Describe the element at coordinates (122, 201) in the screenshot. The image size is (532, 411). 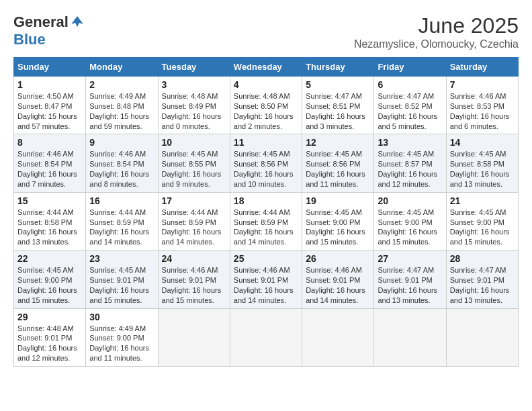
I see `day-number: 16` at that location.